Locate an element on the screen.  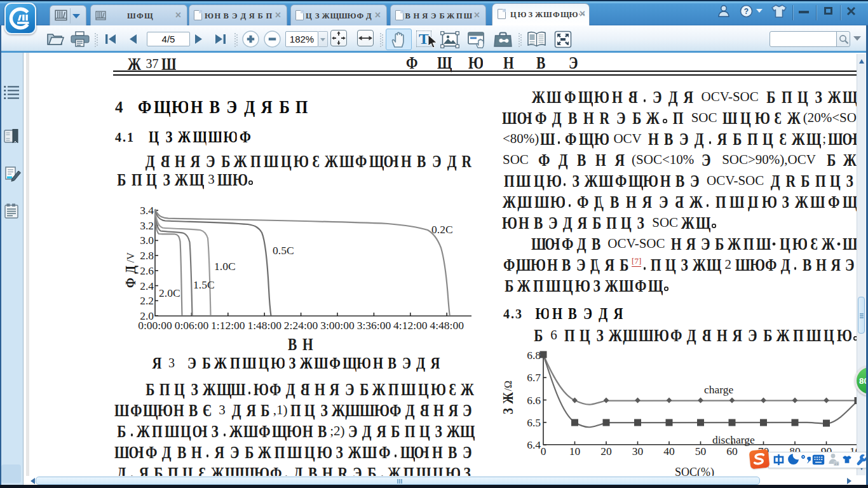
svg-text: 2.6 is located at coordinates (147, 271).